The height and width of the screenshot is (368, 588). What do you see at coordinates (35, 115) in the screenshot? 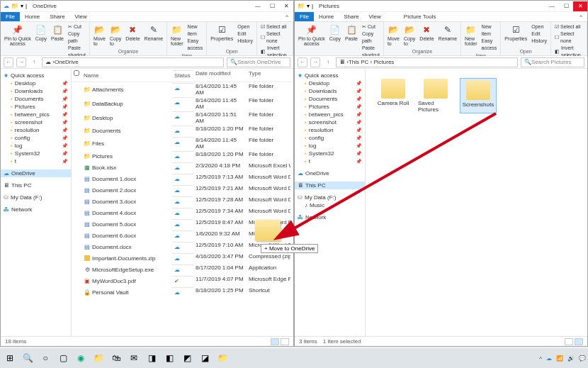
I see `sidebar-item: ▪between_pics📌` at bounding box center [35, 115].